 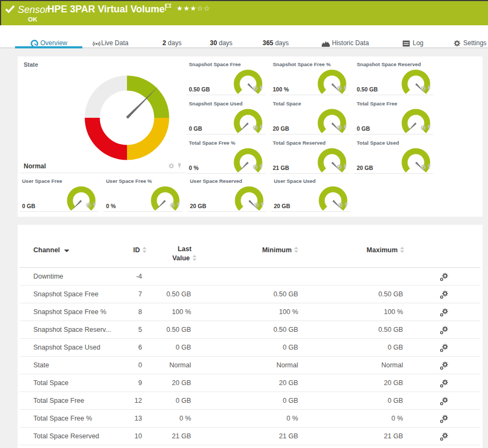 I want to click on channel-name: Snapshot Space Reserv..., so click(x=72, y=330).